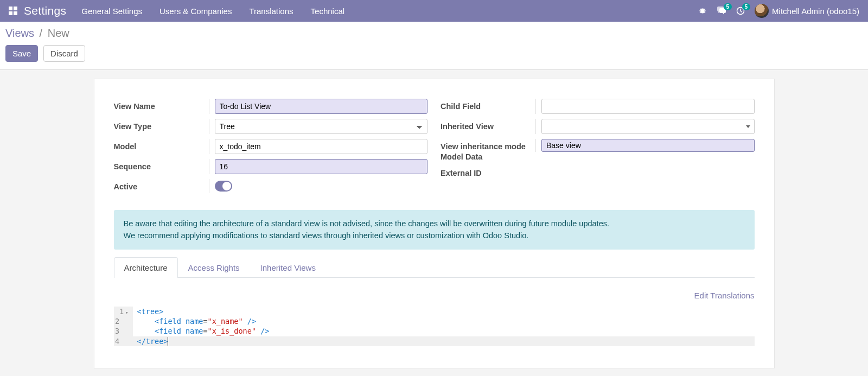  What do you see at coordinates (162, 105) in the screenshot?
I see `label-view-name: View Name` at bounding box center [162, 105].